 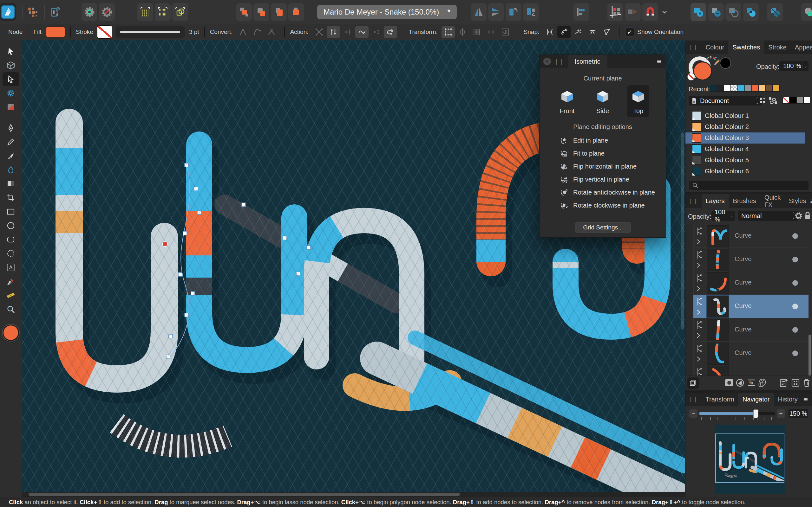 I want to click on insert-target-button, so click(x=633, y=12).